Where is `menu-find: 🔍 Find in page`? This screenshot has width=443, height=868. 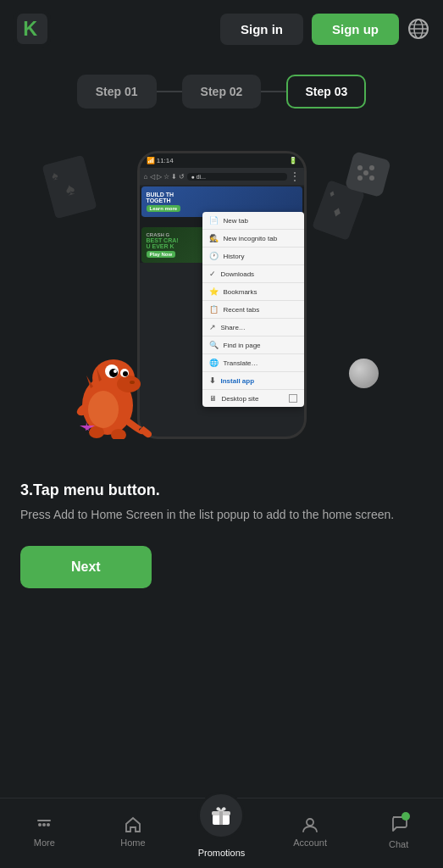
menu-find: 🔍 Find in page is located at coordinates (253, 346).